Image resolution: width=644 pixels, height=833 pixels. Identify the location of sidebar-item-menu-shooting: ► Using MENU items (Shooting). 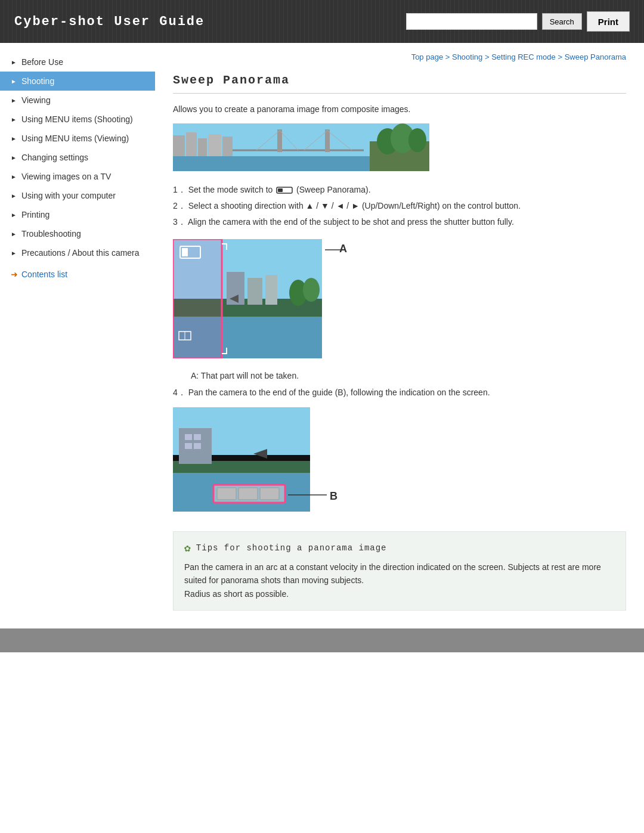
(78, 119).